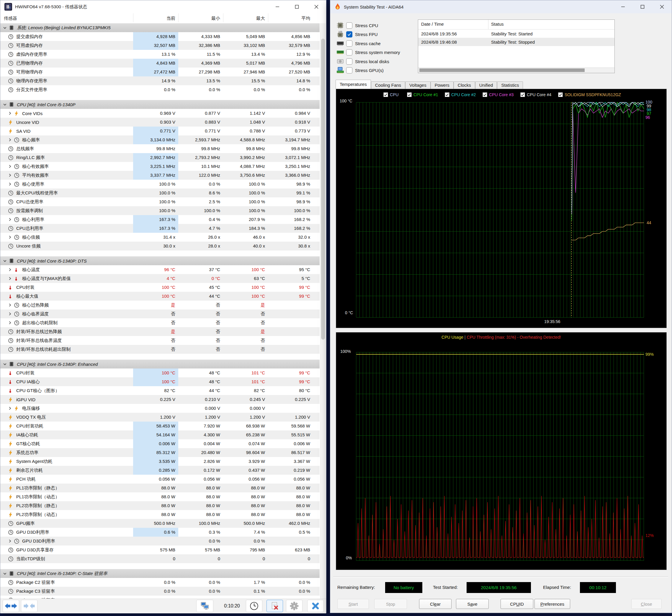 The width and height of the screenshot is (672, 616). What do you see at coordinates (160, 373) in the screenshot?
I see `sensor-row: CPU封装100 °C48 °C101 °C99 °C` at bounding box center [160, 373].